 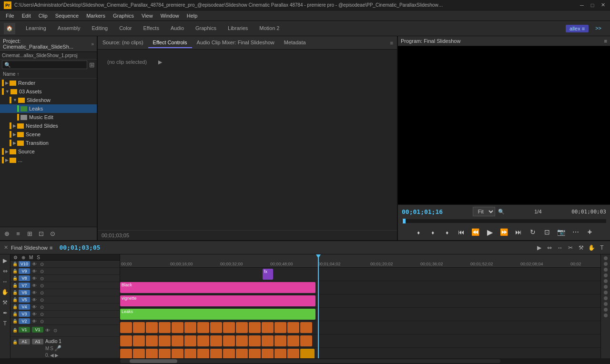 I want to click on mark-out-button: ⬧, so click(x=433, y=232).